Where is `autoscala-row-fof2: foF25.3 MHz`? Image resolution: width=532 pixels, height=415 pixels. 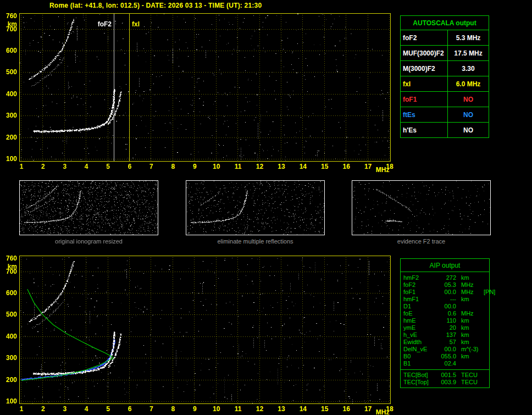
autoscala-row-fof2: foF25.3 MHz is located at coordinates (445, 38).